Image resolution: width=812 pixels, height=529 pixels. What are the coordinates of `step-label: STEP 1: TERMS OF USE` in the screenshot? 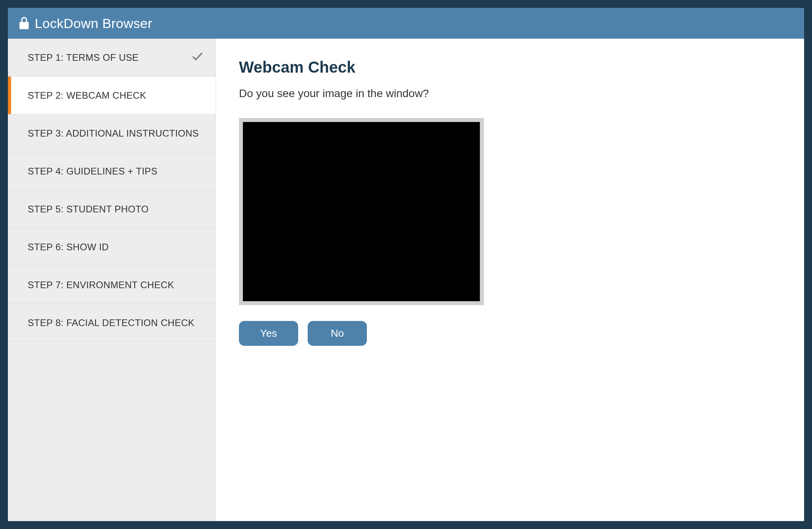 It's located at (83, 58).